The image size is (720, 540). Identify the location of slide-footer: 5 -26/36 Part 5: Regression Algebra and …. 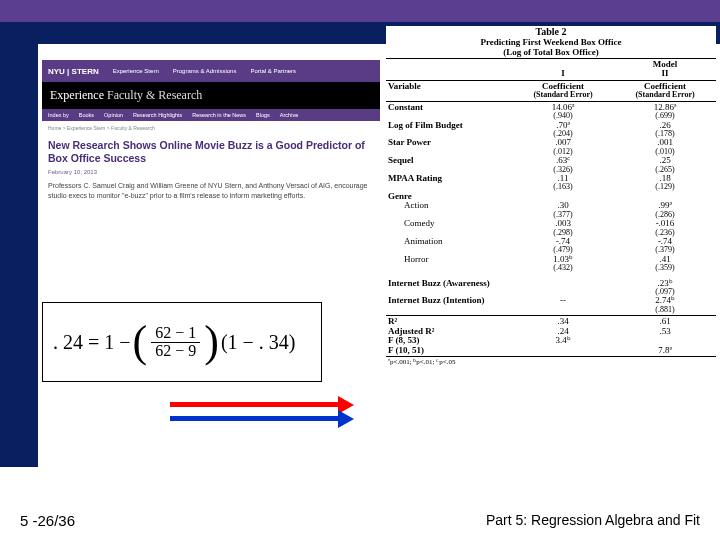
(360, 520).